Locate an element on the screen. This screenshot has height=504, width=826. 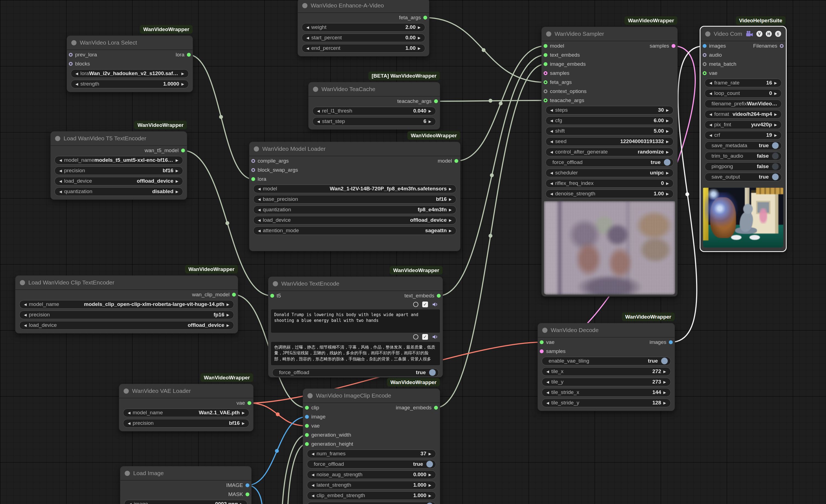
circle-toggle-icon is located at coordinates (416, 337).